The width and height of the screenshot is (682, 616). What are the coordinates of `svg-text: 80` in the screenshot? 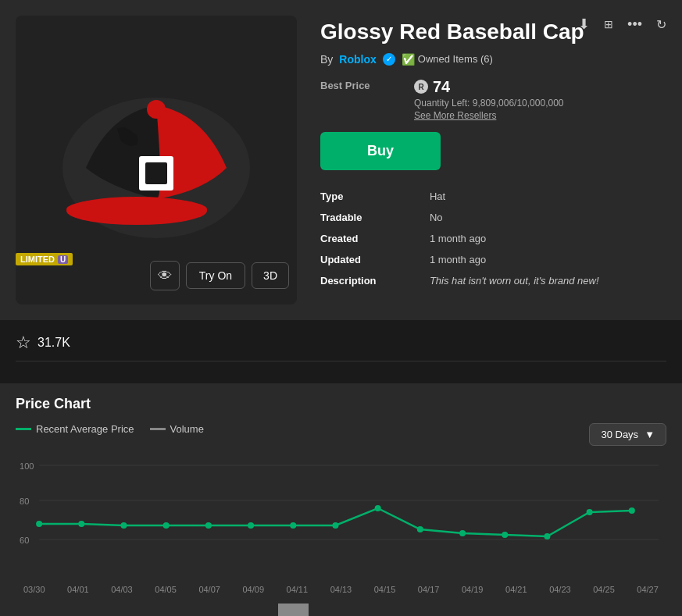 It's located at (24, 501).